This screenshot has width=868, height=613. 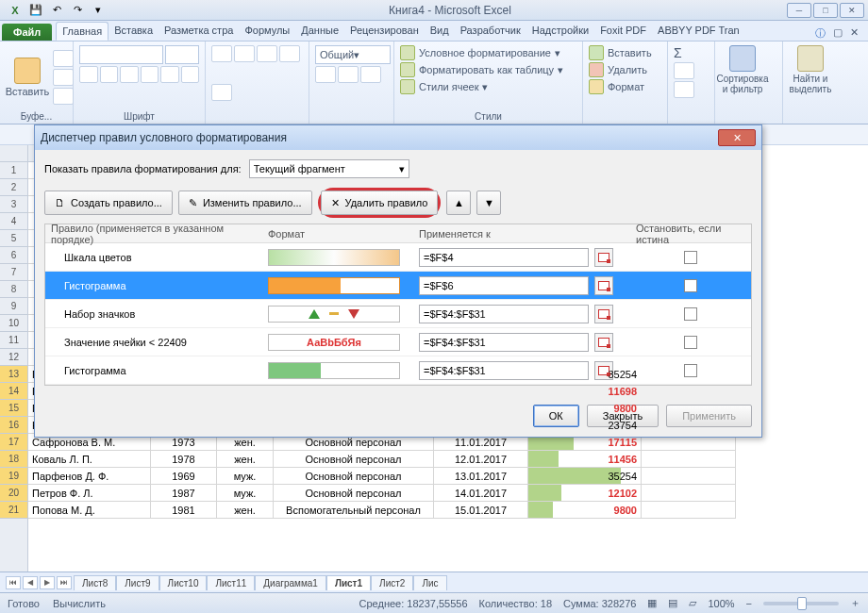 I want to click on format-cells-button: Формат, so click(x=625, y=87).